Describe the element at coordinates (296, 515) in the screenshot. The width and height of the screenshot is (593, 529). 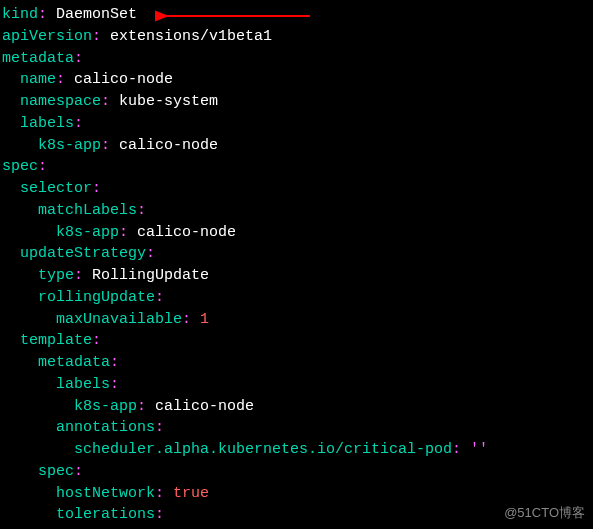
I see `yaml-line: tolerations:` at that location.